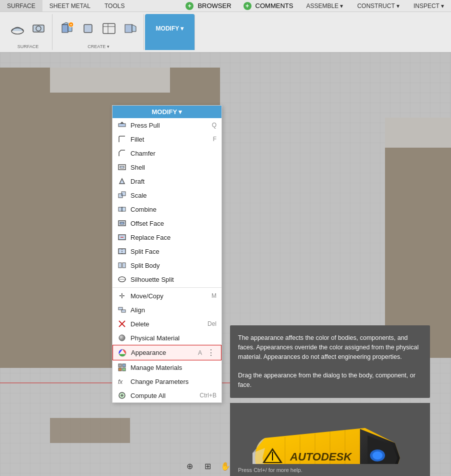 This screenshot has height=476, width=451. What do you see at coordinates (214, 296) in the screenshot?
I see `menu-item-shortcut-move-copy: M` at bounding box center [214, 296].